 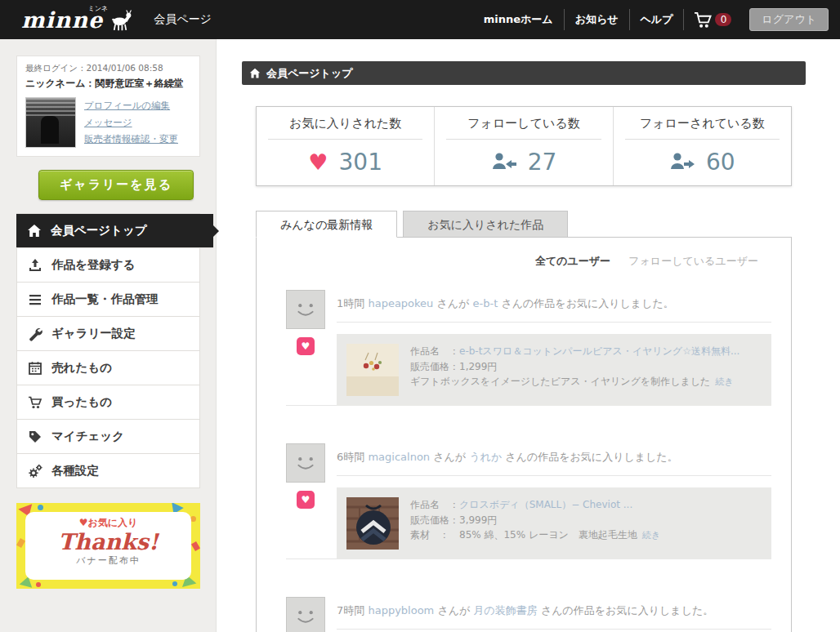 I want to click on sidebar-item-sold-items: 売れたもの, so click(x=108, y=368).